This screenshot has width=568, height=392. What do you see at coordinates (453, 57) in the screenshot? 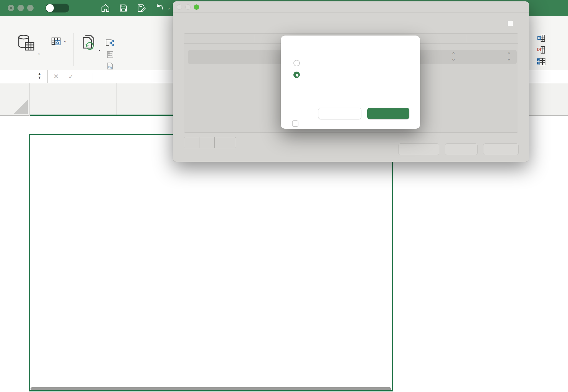
I see `order-popup-chevrons-icon: ⌃⌄` at bounding box center [453, 57].